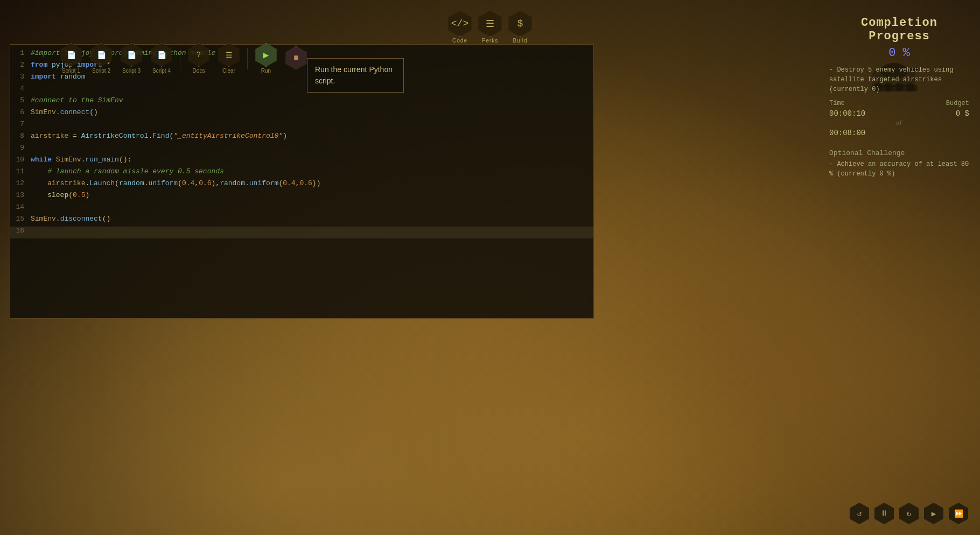 This screenshot has height=535, width=980. What do you see at coordinates (101, 58) in the screenshot?
I see `script2-btn: 📄 Script 2` at bounding box center [101, 58].